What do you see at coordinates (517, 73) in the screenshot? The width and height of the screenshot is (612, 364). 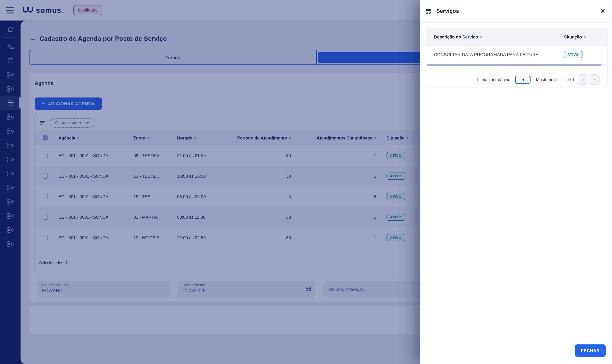 I see `pagination-divider` at bounding box center [517, 73].